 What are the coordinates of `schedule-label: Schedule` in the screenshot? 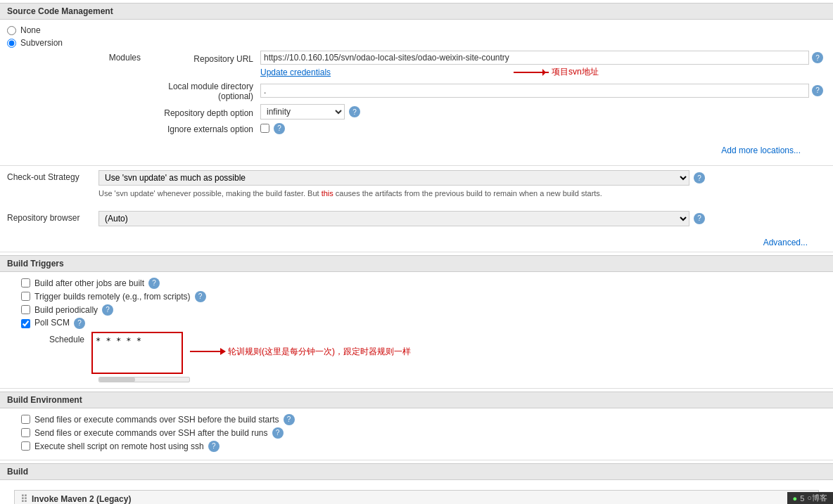 It's located at (49, 338).